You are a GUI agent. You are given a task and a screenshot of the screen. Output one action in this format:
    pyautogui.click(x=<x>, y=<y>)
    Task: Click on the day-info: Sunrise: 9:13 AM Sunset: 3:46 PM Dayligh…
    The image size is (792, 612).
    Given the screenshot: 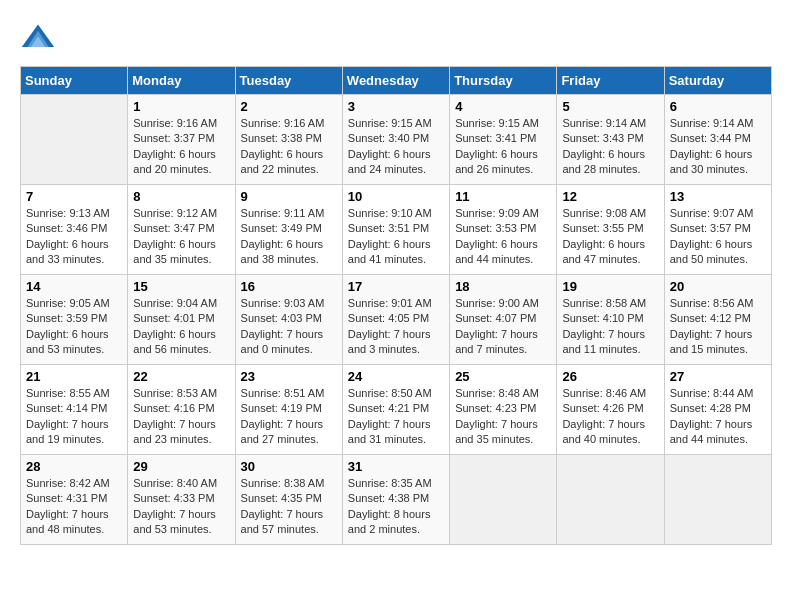 What is the action you would take?
    pyautogui.click(x=74, y=237)
    